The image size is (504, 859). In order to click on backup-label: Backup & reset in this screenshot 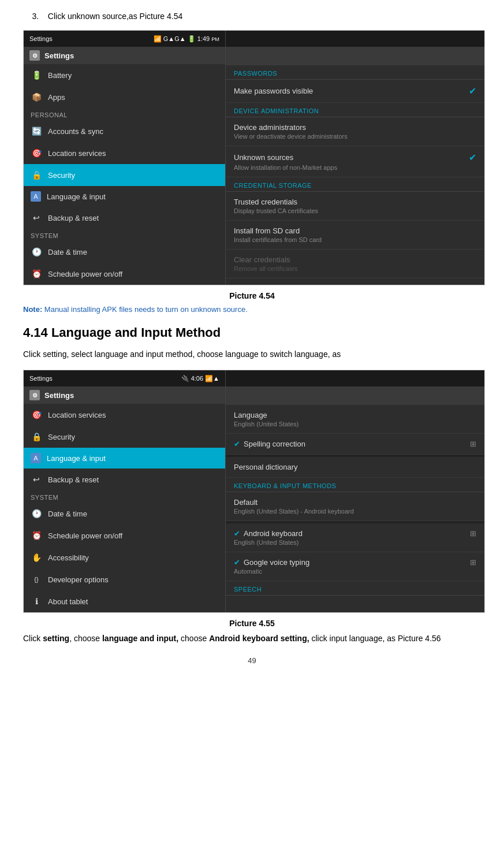, I will do `click(73, 218)`.